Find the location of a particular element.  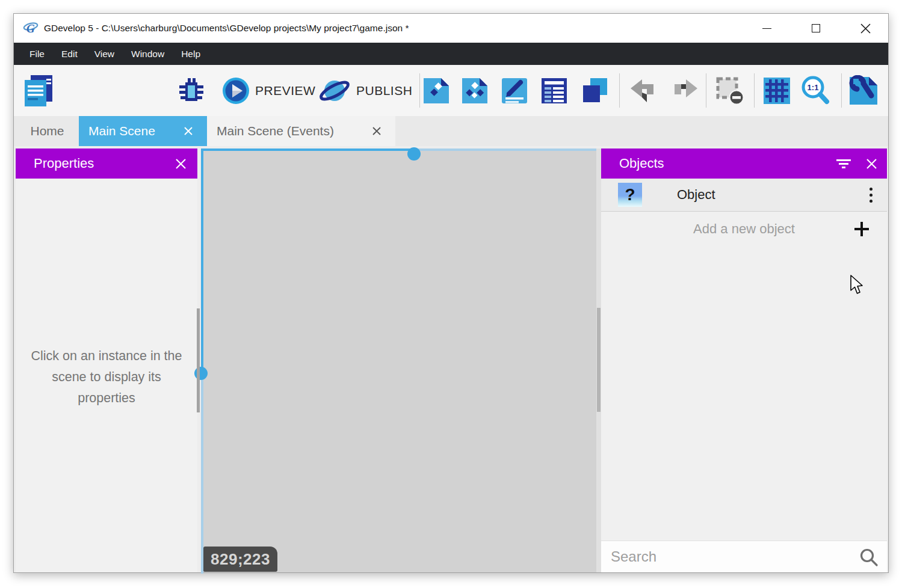

tab-main-scene-events: Main Scene (Events) is located at coordinates (301, 131).